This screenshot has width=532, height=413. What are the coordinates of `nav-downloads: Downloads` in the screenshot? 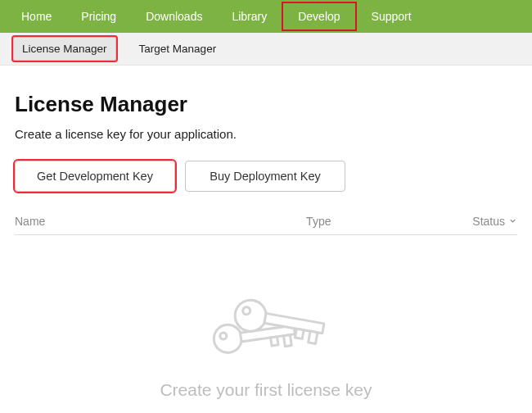 It's located at (174, 16).